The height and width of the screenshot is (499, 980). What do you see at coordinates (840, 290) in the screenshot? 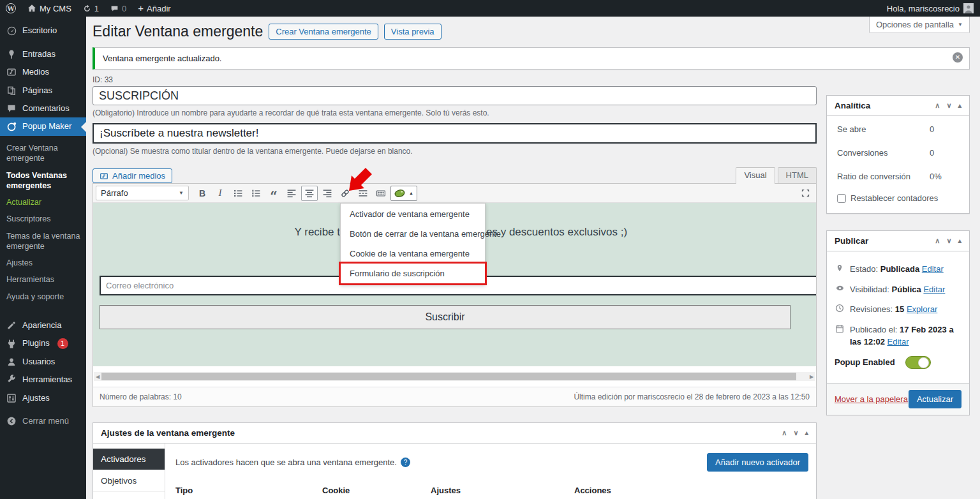
I see `eye-icon` at bounding box center [840, 290].